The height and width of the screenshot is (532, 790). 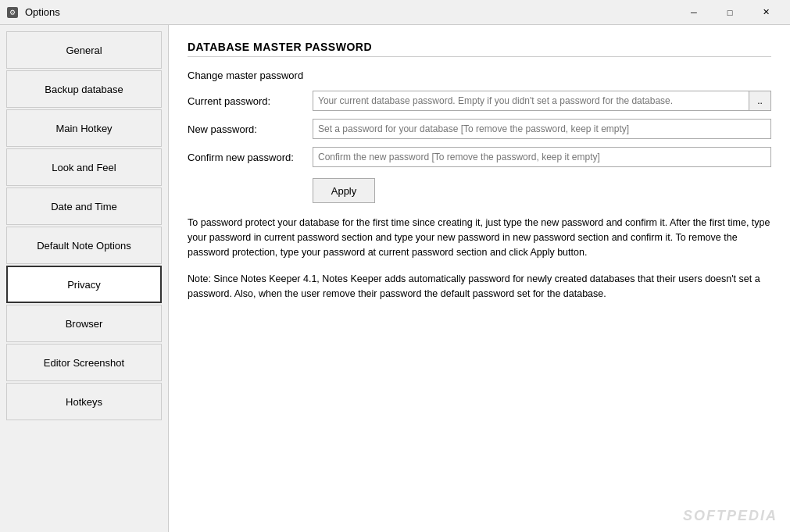 What do you see at coordinates (84, 128) in the screenshot?
I see `sidebar-btn-main-hotkey: Main Hotkey` at bounding box center [84, 128].